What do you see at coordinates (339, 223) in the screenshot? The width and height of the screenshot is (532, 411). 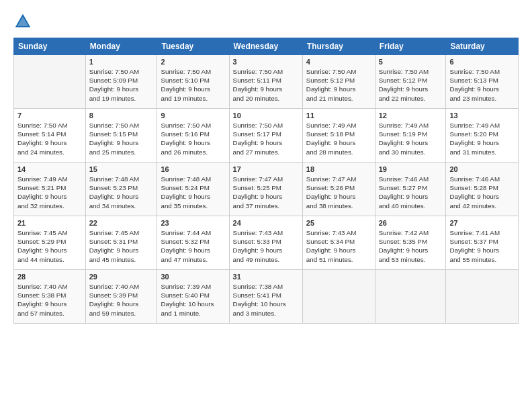 I see `day-number: 25` at bounding box center [339, 223].